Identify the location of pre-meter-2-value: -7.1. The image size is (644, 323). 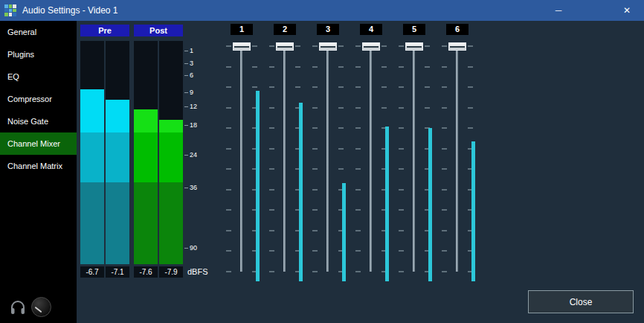
(117, 272).